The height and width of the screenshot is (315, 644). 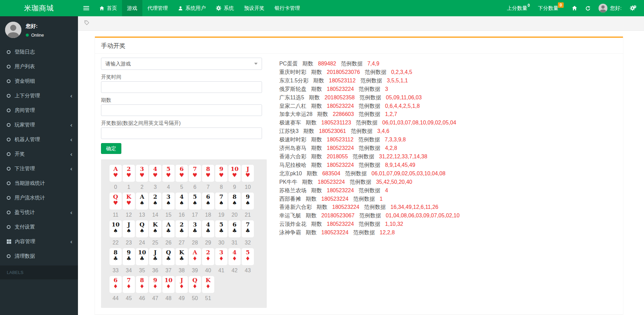 What do you see at coordinates (39, 8) in the screenshot?
I see `brand-logo: 米珈商城` at bounding box center [39, 8].